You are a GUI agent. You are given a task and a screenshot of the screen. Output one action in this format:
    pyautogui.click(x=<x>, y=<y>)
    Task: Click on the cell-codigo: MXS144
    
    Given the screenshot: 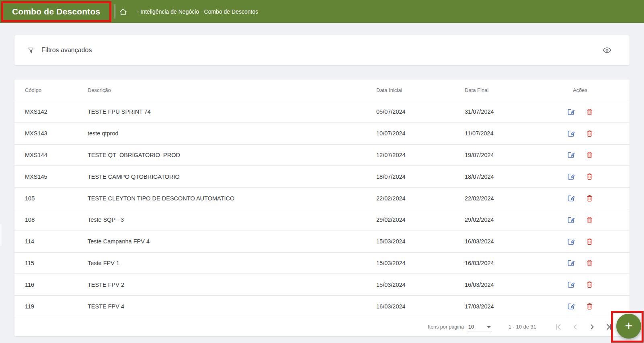 What is the action you would take?
    pyautogui.click(x=56, y=155)
    